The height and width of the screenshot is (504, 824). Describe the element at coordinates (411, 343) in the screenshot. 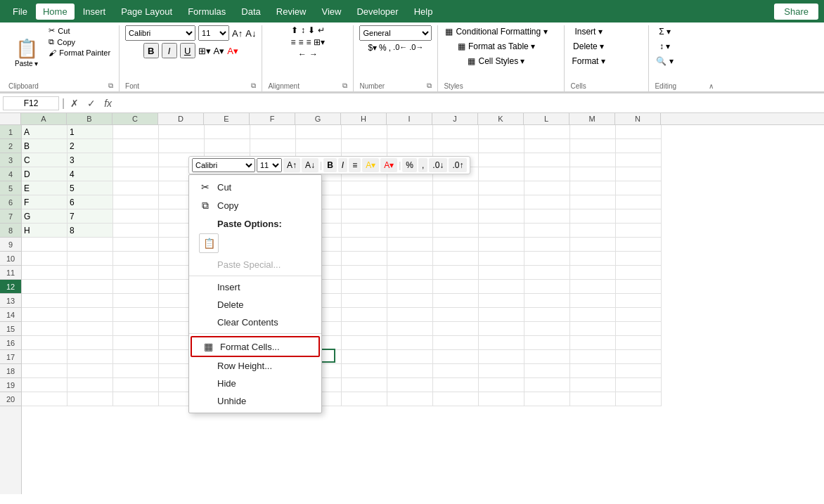

I see `cell-I16` at that location.